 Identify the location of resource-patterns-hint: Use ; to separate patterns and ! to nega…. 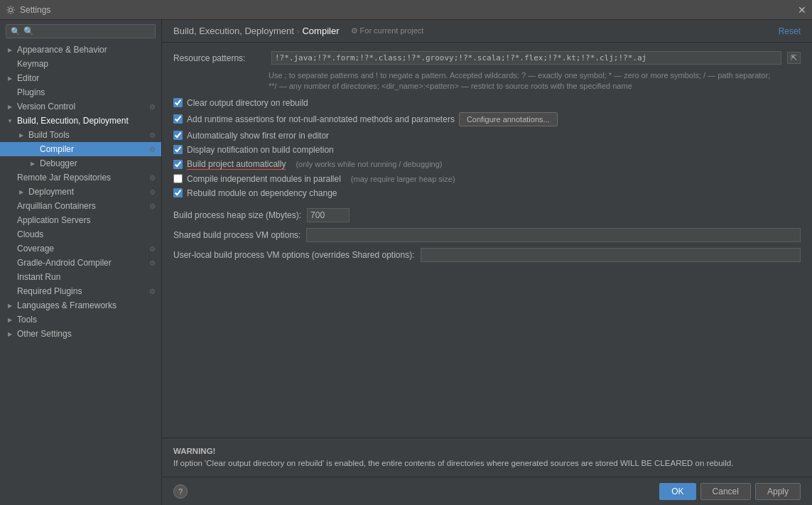
(534, 81).